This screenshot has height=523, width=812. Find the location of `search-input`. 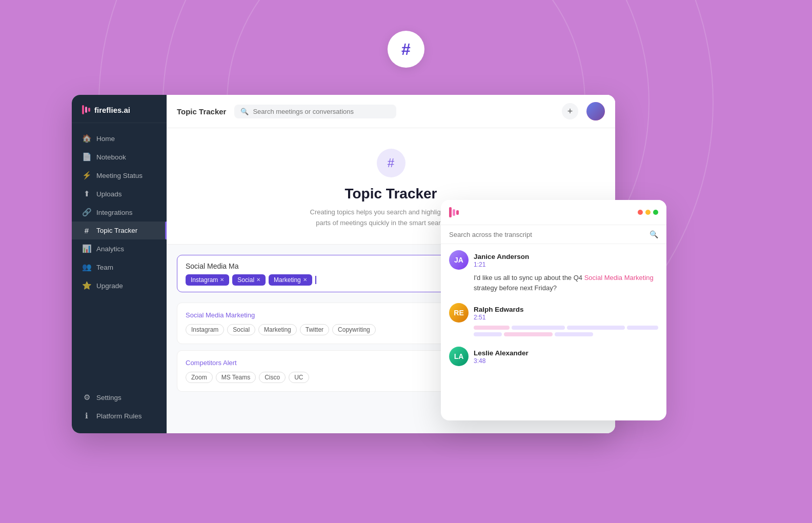

search-input is located at coordinates (321, 112).